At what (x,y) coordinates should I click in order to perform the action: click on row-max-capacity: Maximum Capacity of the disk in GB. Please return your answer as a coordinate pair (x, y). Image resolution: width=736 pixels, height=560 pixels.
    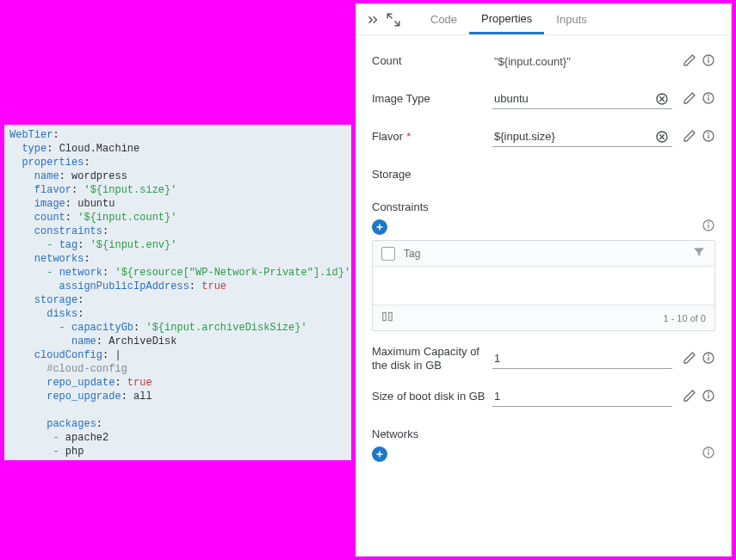
    Looking at the image, I should click on (544, 359).